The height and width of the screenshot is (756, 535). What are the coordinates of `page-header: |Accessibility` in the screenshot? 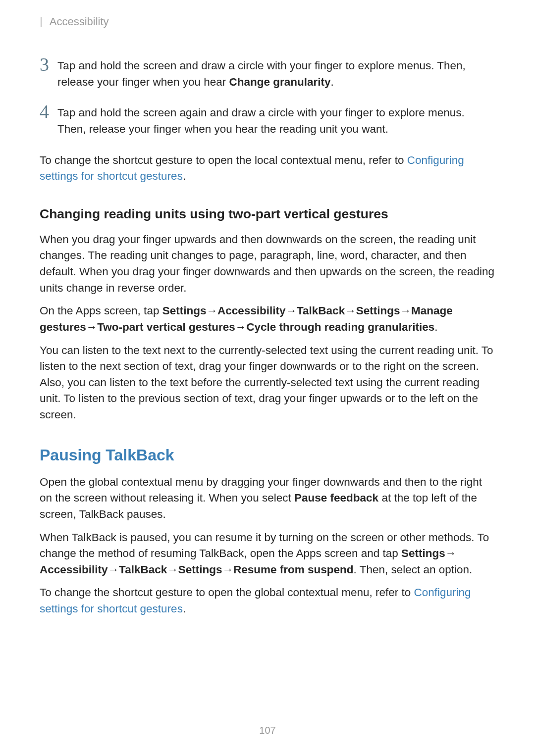 It's located at (268, 22).